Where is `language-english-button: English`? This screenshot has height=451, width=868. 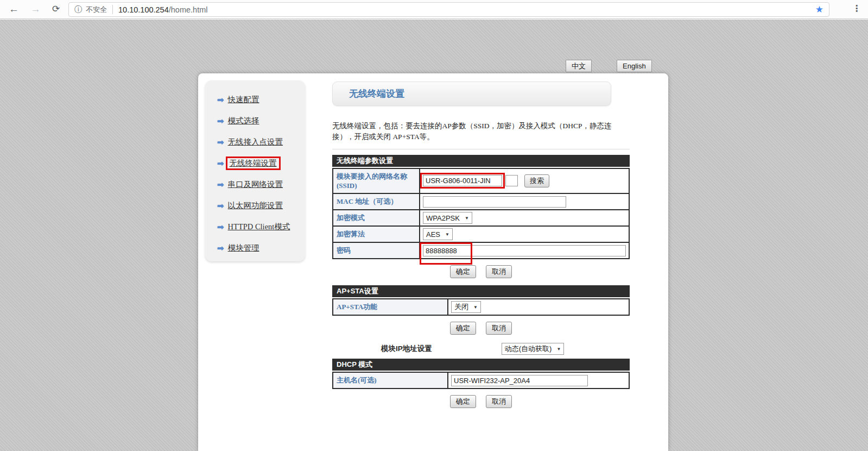 language-english-button: English is located at coordinates (634, 66).